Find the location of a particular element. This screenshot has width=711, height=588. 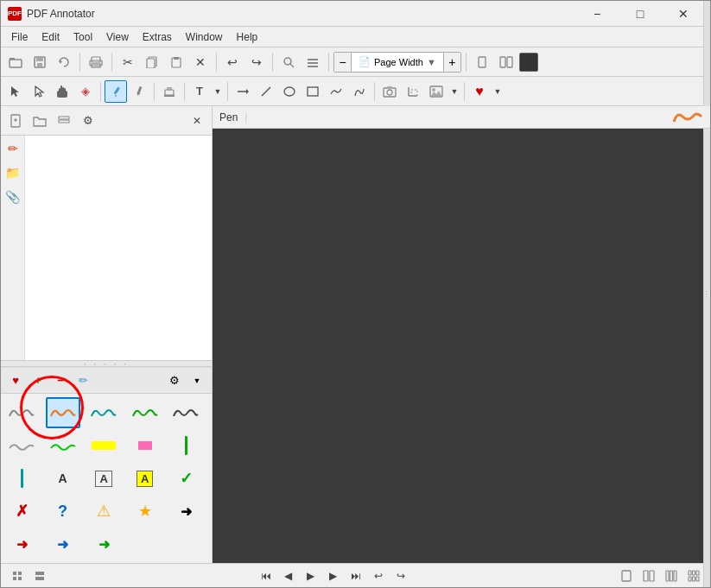

single-page-button is located at coordinates (482, 62).